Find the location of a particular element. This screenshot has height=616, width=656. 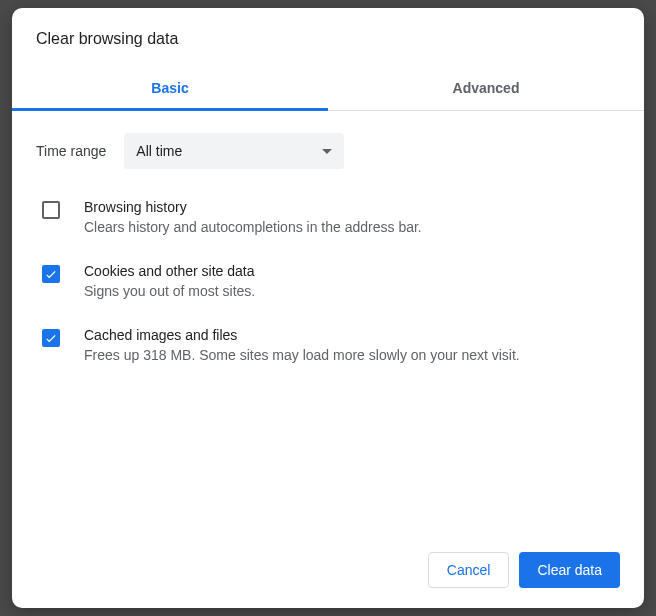

tabs: Basic Advanced is located at coordinates (328, 88).